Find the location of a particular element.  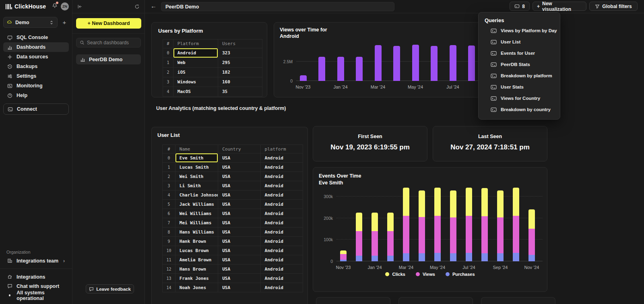

new-dashboard-button: + New Dashboard is located at coordinates (109, 23).